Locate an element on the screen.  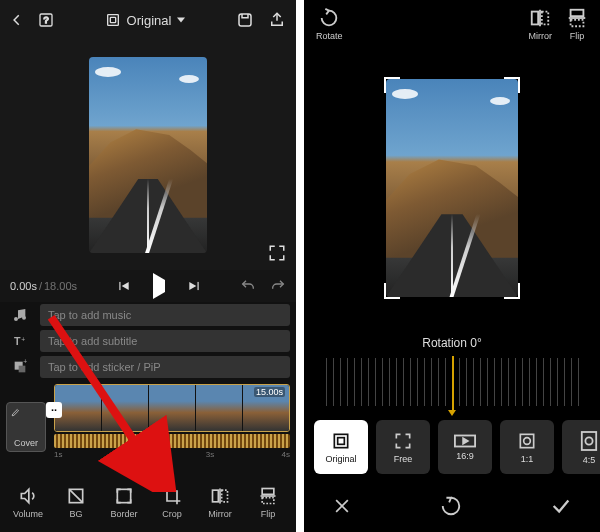
back-icon is located at coordinates (17, 20).